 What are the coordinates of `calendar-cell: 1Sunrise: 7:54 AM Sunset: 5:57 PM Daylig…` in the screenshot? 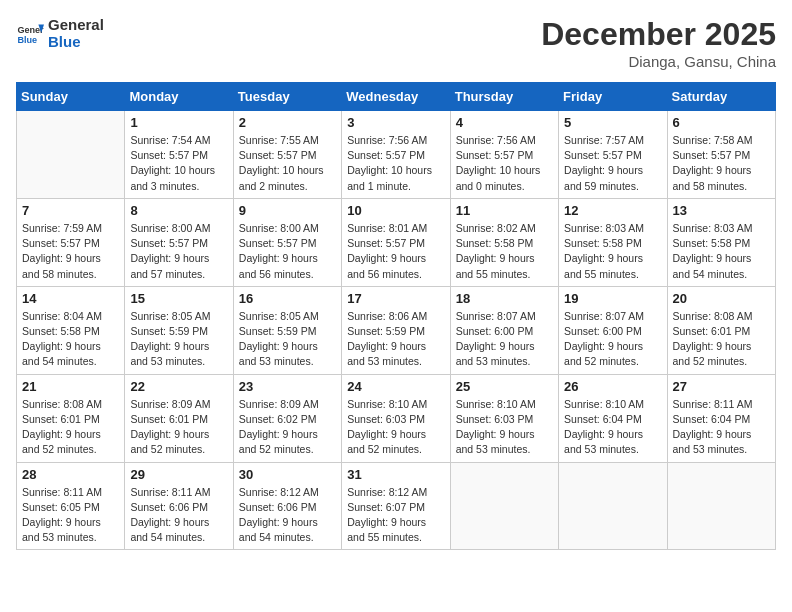 It's located at (179, 155).